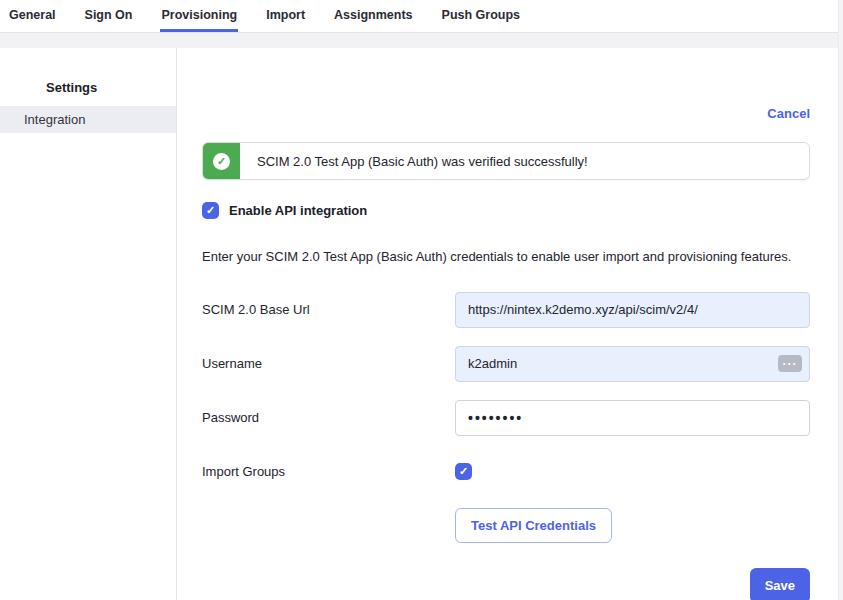 The height and width of the screenshot is (600, 843). I want to click on tab-sign-on: Sign On, so click(109, 16).